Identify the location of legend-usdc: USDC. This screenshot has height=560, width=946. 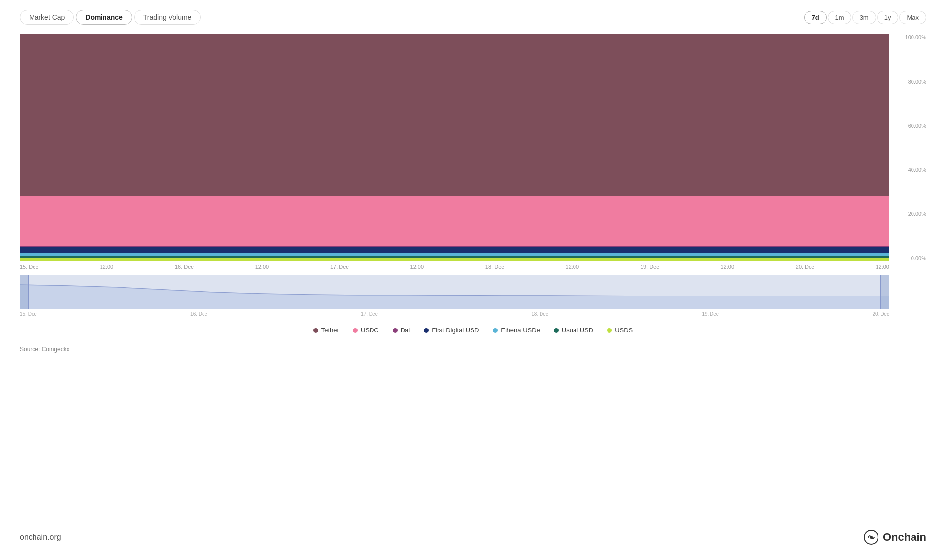
(366, 330).